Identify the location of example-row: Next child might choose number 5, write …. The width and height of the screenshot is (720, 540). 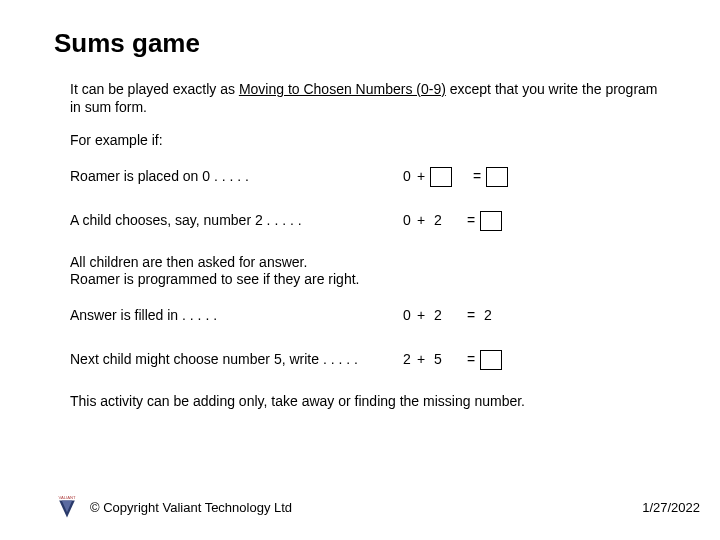
(368, 360).